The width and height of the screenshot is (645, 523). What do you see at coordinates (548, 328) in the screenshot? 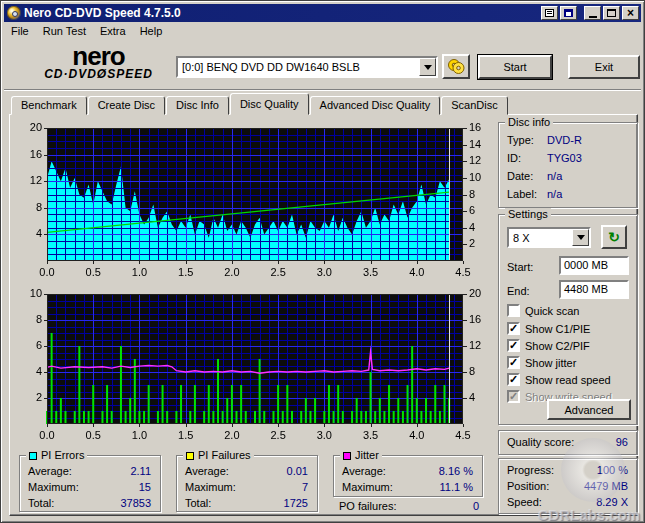
I see `checkbox-show-c1-pie: Show C1/PIE` at bounding box center [548, 328].